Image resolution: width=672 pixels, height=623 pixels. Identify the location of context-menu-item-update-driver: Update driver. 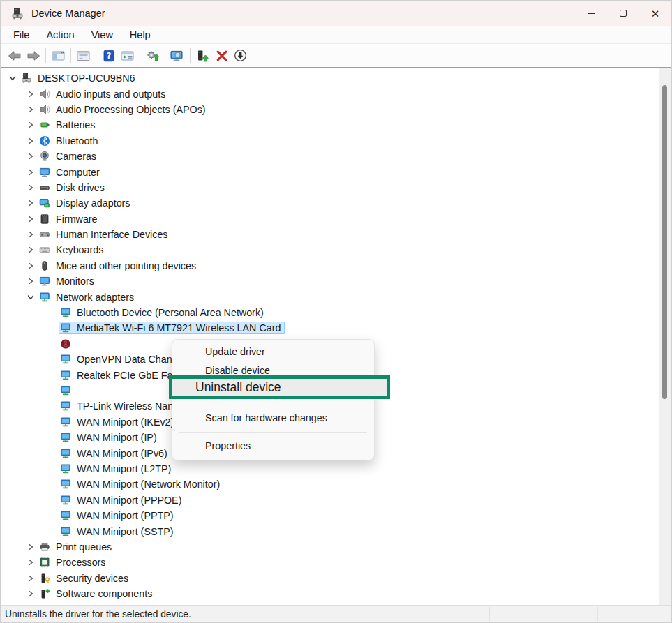
(274, 352).